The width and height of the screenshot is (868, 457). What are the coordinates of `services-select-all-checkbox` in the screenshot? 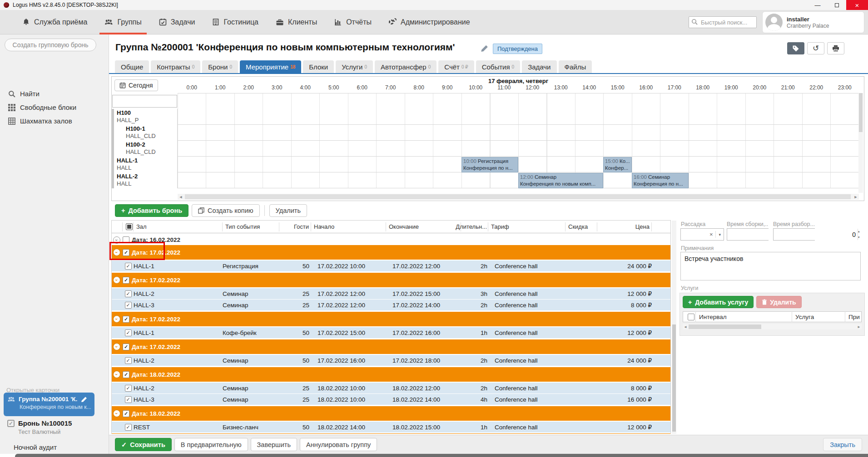 It's located at (691, 317).